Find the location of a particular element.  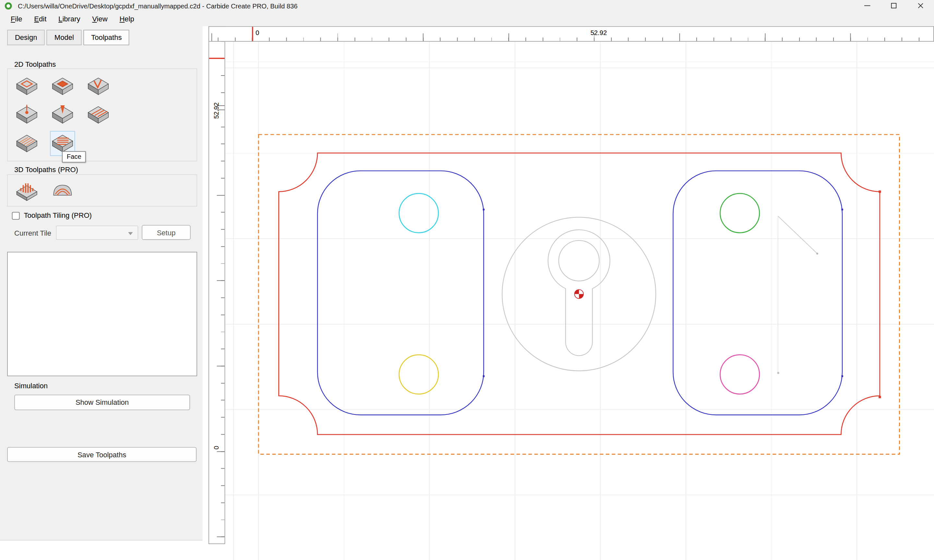

toolpath-vcarve-button is located at coordinates (98, 86).